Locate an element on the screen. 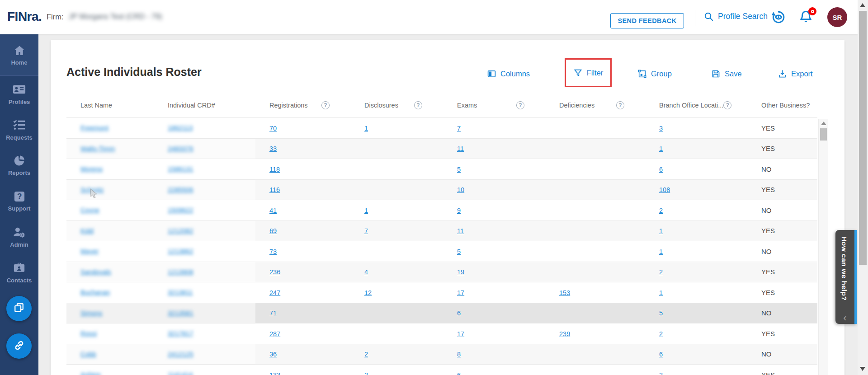  disclosures-link: 7 is located at coordinates (366, 231).